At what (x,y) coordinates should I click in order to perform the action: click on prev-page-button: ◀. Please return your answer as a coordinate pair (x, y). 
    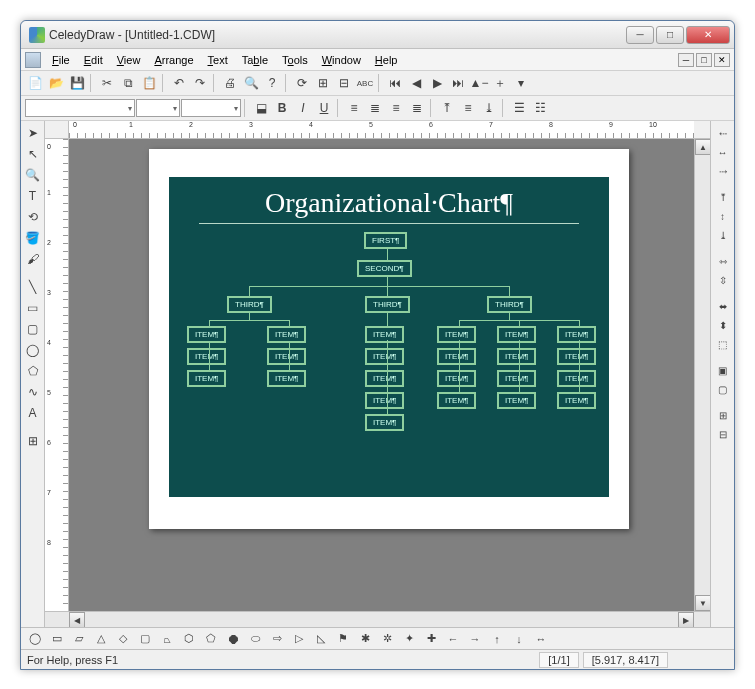
    Looking at the image, I should click on (416, 83).